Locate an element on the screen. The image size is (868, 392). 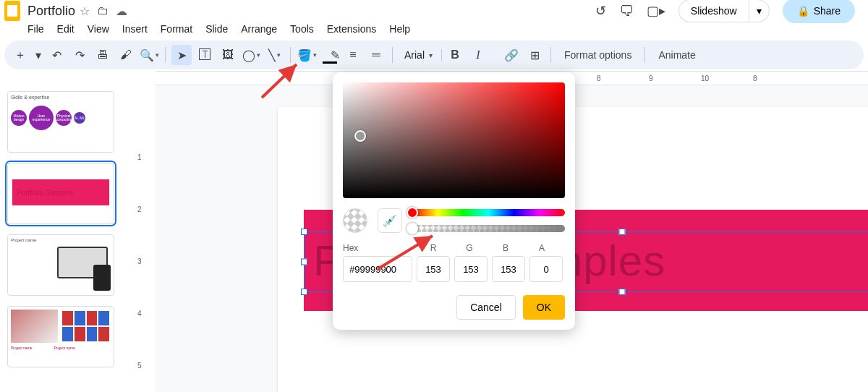
ruler-tick: 4 is located at coordinates (140, 314).